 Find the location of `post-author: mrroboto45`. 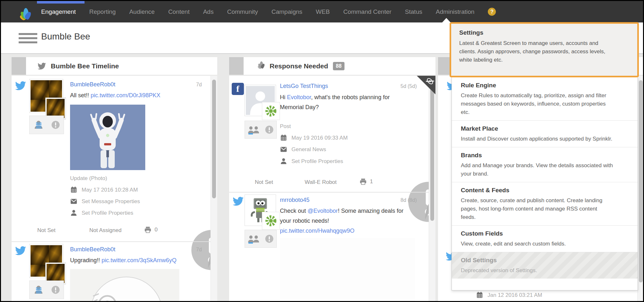

post-author: mrroboto45 is located at coordinates (295, 200).